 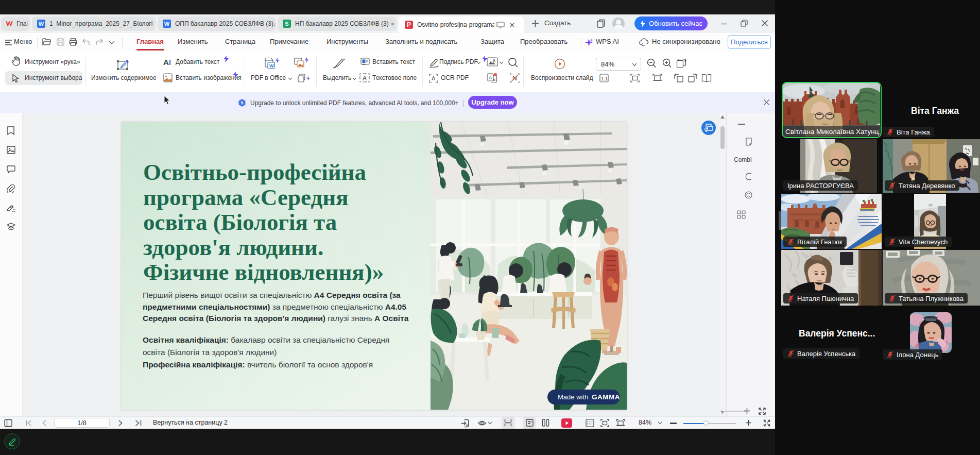 I want to click on svg-text: Made with, so click(x=573, y=397).